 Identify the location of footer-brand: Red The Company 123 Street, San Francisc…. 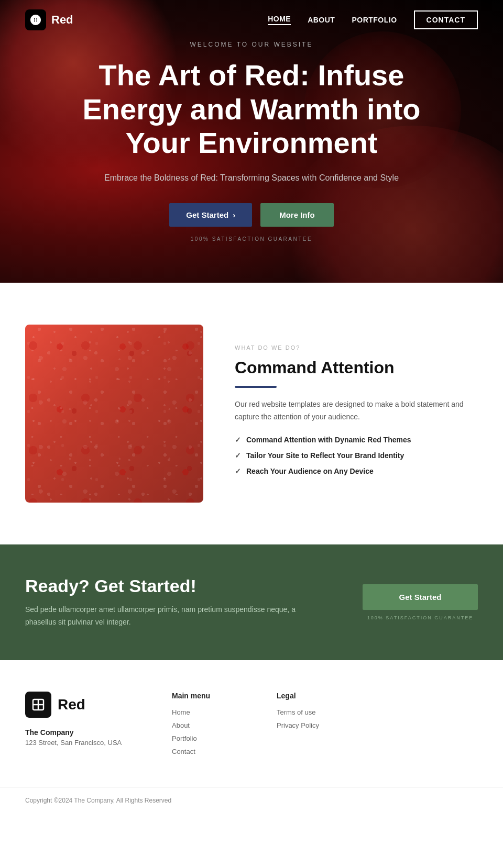
(78, 726).